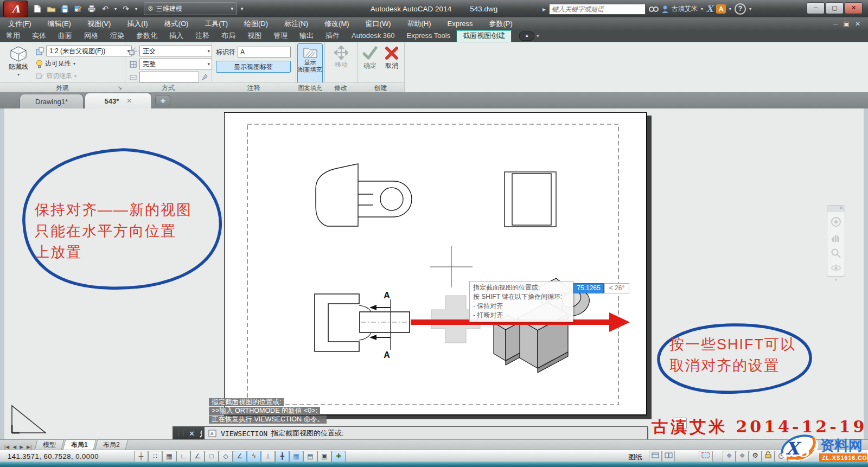 This screenshot has height=467, width=868. I want to click on exchange-icon: X, so click(710, 9).